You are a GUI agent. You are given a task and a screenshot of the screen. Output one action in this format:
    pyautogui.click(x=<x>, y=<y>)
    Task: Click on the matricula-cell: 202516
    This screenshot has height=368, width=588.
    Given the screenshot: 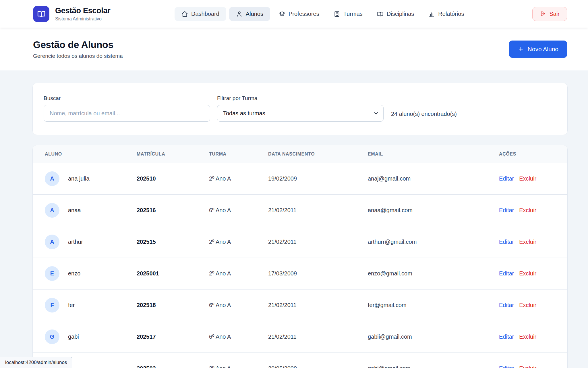 What is the action you would take?
    pyautogui.click(x=173, y=210)
    